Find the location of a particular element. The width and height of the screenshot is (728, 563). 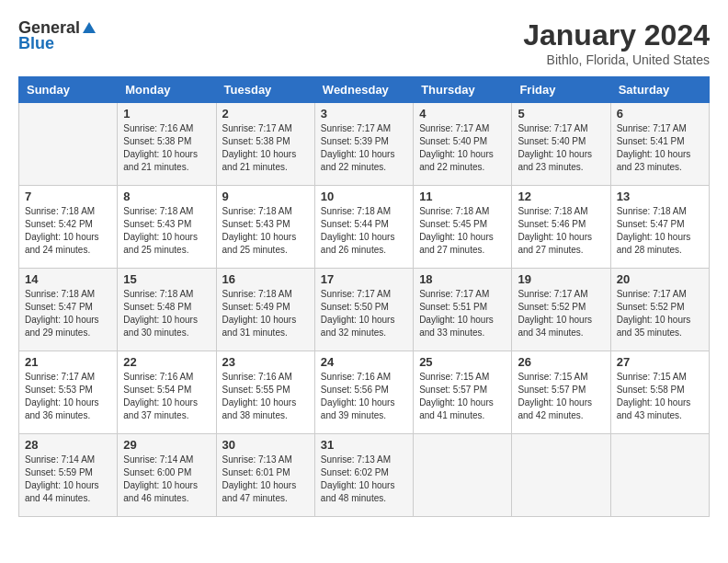

day-info: Sunrise: 7:17 AM Sunset: 5:50 PM Dayligh… is located at coordinates (364, 314).